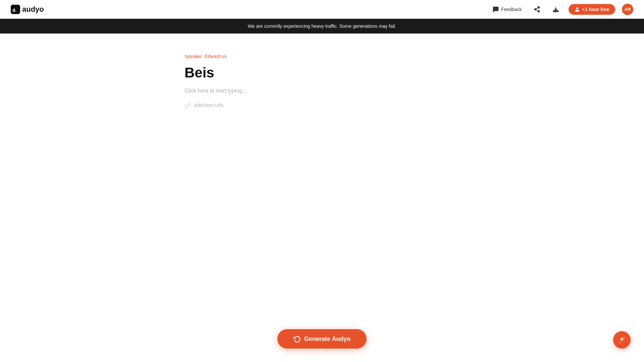 This screenshot has height=362, width=644. What do you see at coordinates (322, 73) in the screenshot?
I see `title-input` at bounding box center [322, 73].